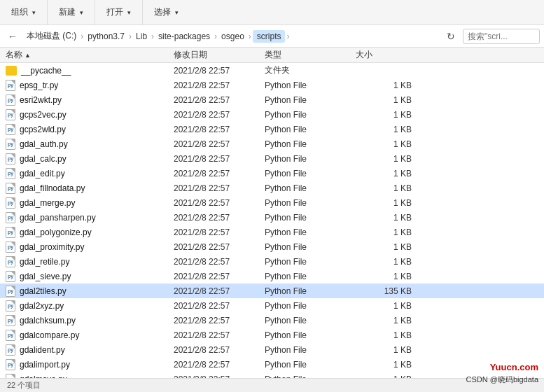 The height and width of the screenshot is (392, 544). I want to click on toolbar-open: 打开 ▾, so click(119, 13).